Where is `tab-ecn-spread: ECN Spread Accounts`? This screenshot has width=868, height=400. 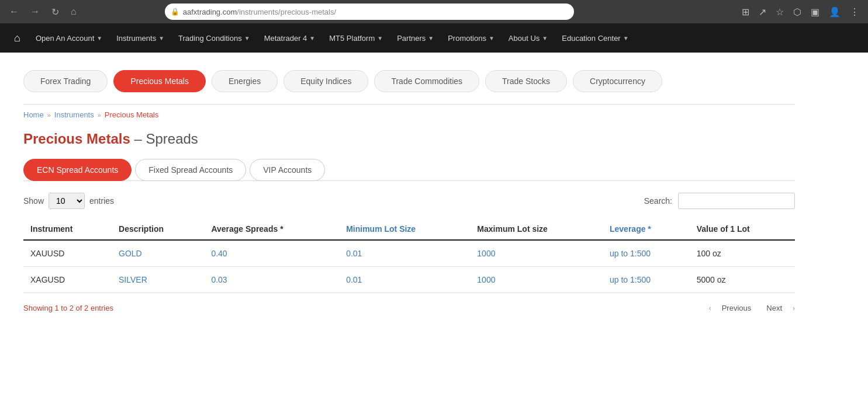
tab-ecn-spread: ECN Spread Accounts is located at coordinates (77, 170).